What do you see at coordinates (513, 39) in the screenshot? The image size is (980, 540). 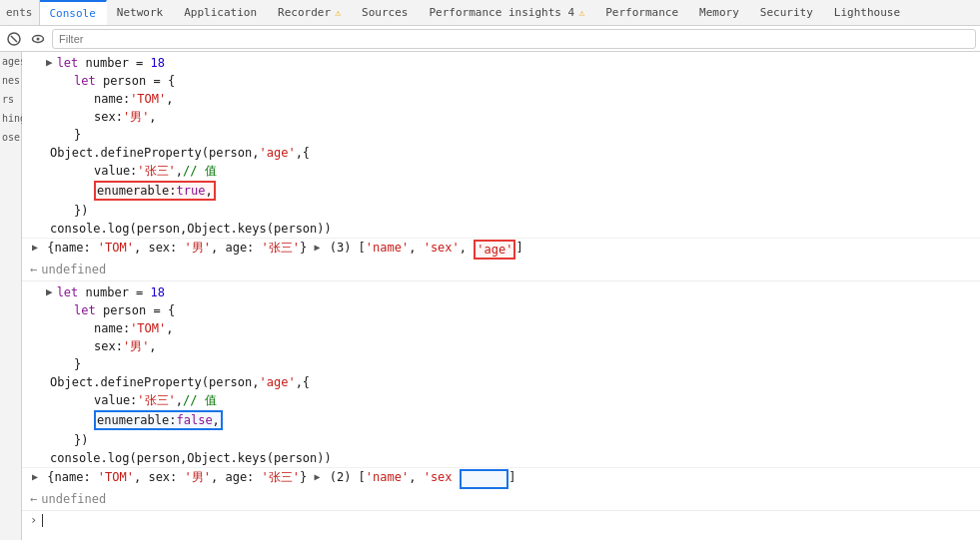 I see `filter-input` at bounding box center [513, 39].